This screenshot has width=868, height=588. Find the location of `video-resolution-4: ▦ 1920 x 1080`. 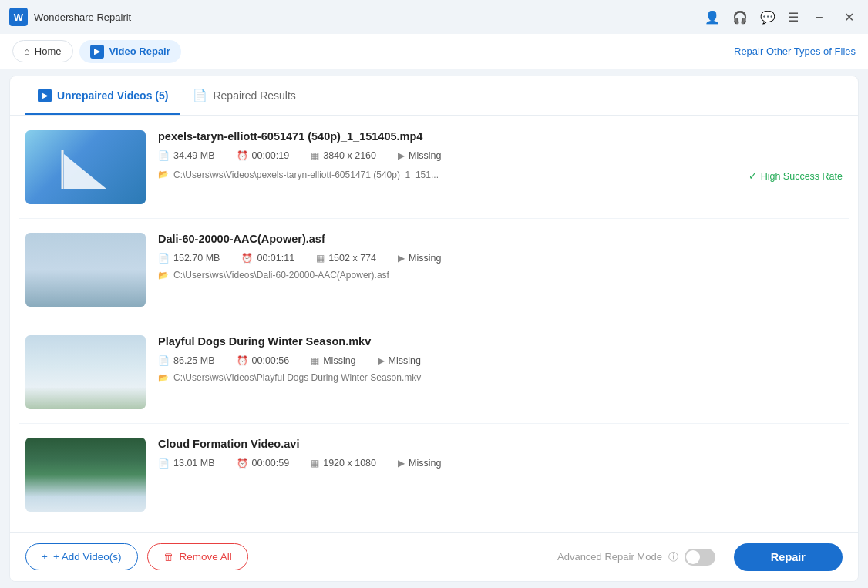

video-resolution-4: ▦ 1920 x 1080 is located at coordinates (344, 463).